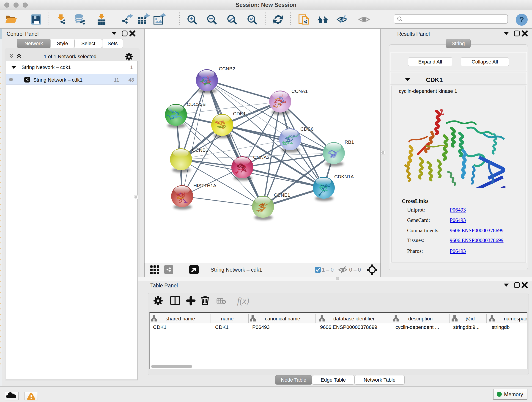 This screenshot has height=402, width=532. Describe the element at coordinates (205, 185) in the screenshot. I see `svg-text: HIST1H1A` at that location.